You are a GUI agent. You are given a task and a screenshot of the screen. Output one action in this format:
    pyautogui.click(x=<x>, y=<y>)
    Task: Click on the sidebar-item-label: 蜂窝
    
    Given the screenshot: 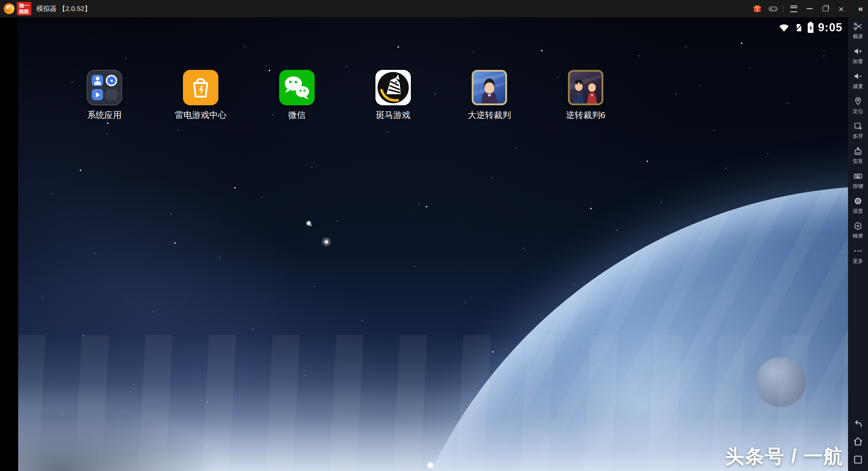 What is the action you would take?
    pyautogui.click(x=858, y=236)
    